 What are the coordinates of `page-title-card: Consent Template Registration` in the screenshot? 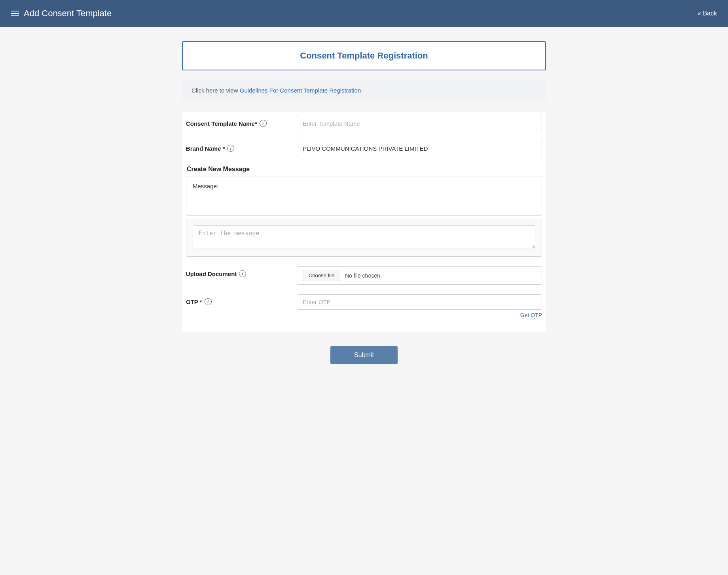 It's located at (364, 56).